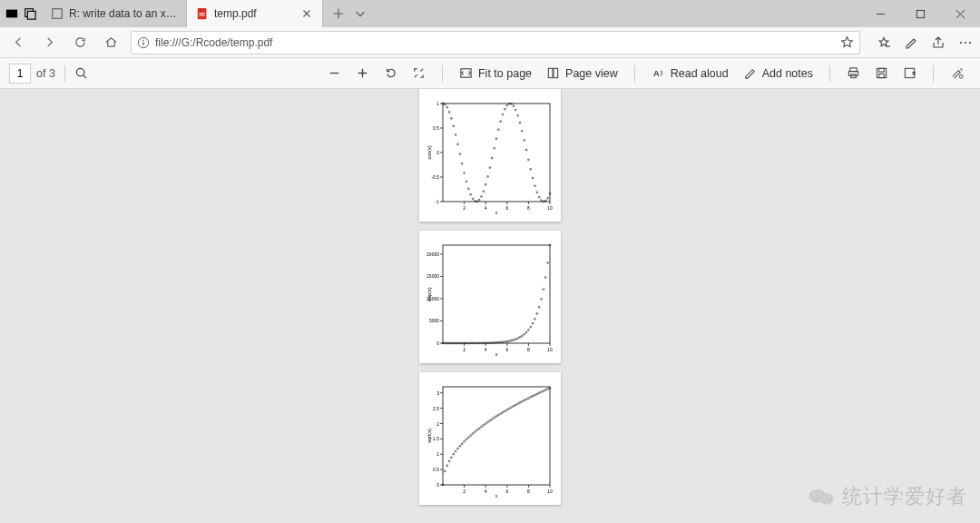 Image resolution: width=980 pixels, height=523 pixels. What do you see at coordinates (880, 14) in the screenshot?
I see `minimize-button` at bounding box center [880, 14].